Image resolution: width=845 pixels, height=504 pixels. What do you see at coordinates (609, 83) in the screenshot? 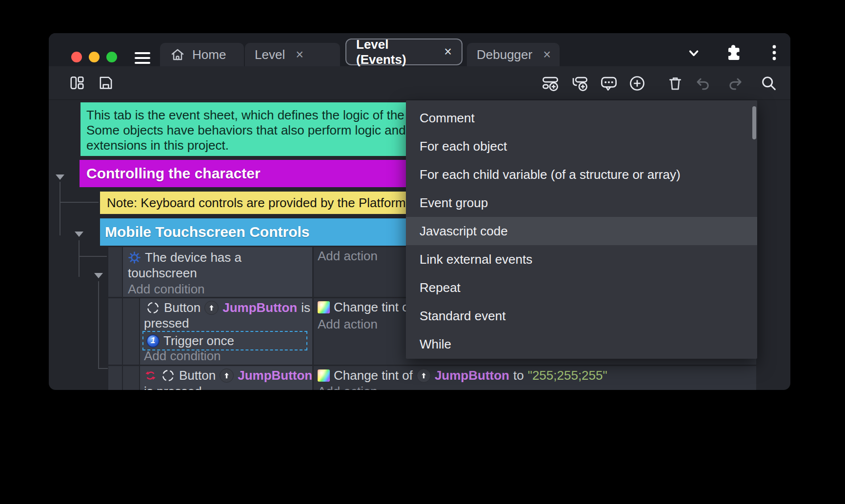
I see `add-comment-icon` at bounding box center [609, 83].